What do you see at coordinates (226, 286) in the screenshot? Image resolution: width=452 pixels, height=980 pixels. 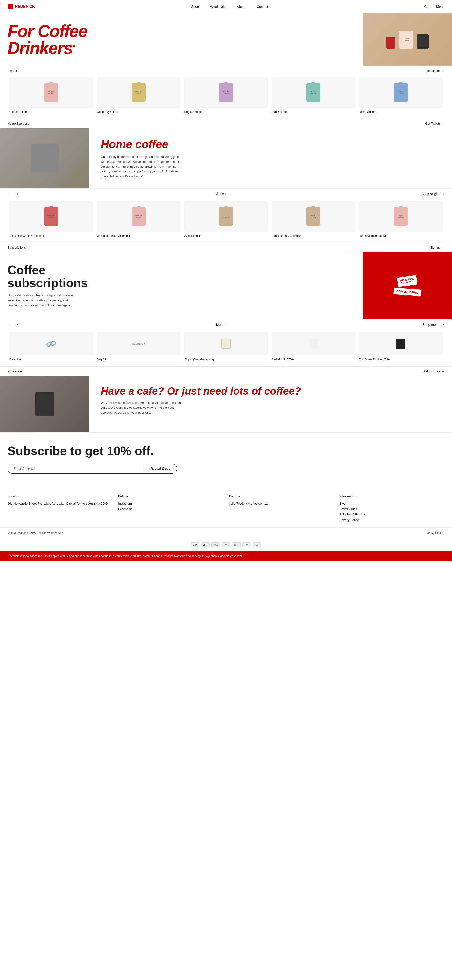 I see `subscriptions-section: Coffee subscriptions Our customisable co…` at bounding box center [226, 286].